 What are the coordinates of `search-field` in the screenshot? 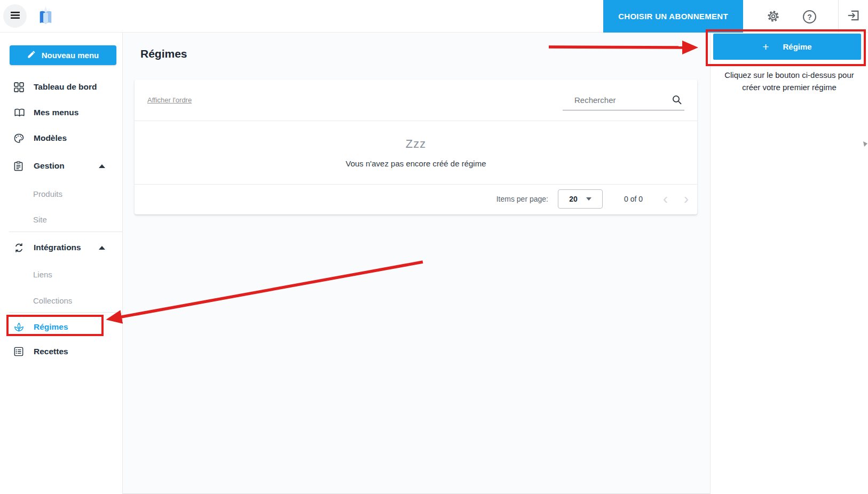 It's located at (624, 100).